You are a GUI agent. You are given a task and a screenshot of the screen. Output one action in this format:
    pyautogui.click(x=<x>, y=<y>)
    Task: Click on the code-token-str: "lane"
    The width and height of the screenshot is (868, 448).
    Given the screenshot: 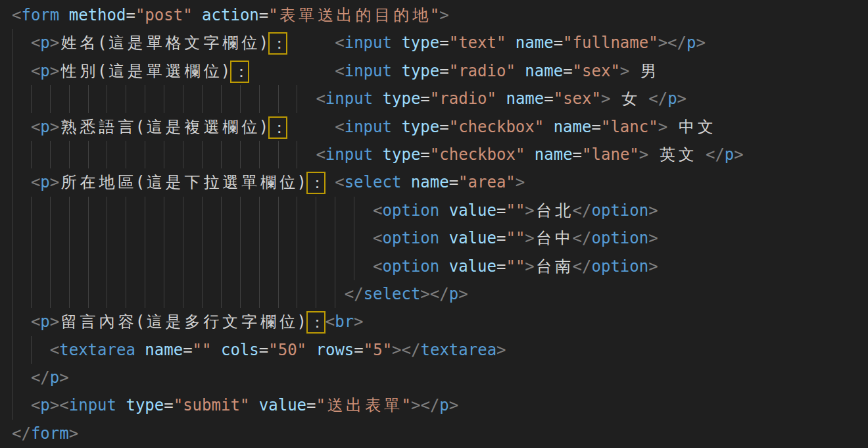 What is the action you would take?
    pyautogui.click(x=610, y=155)
    